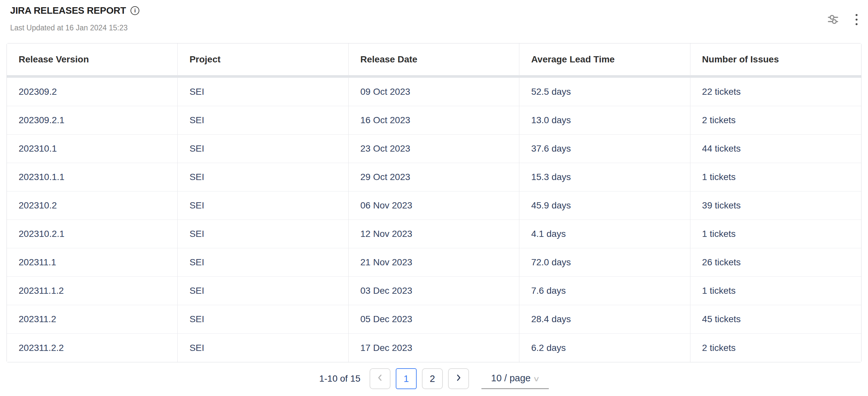  I want to click on table-cell: 202311.1, so click(92, 263).